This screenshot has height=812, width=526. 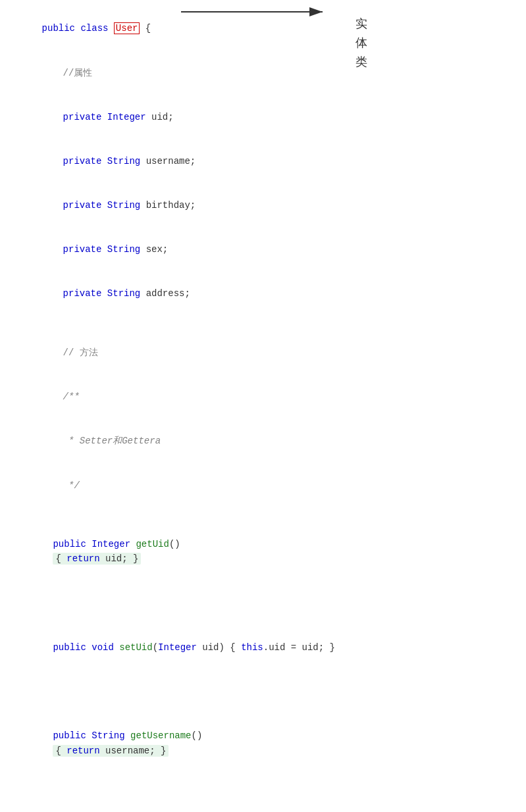 I want to click on class-name-user: User, so click(x=127, y=28).